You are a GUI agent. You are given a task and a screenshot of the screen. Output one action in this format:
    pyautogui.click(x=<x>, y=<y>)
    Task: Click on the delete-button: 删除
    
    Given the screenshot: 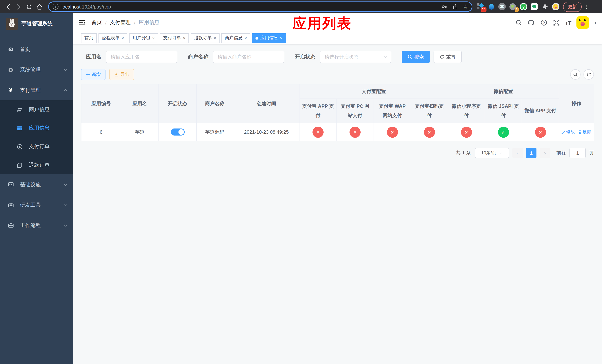 What is the action you would take?
    pyautogui.click(x=585, y=132)
    